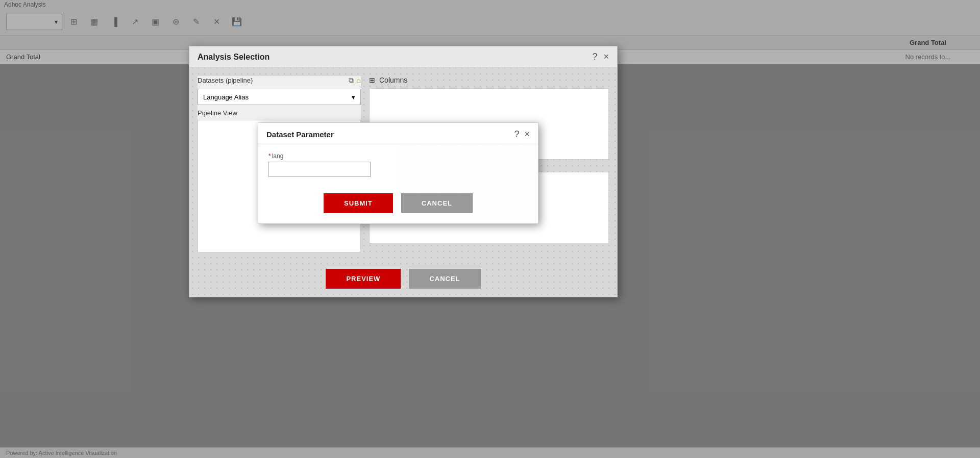 The width and height of the screenshot is (980, 458). What do you see at coordinates (606, 57) in the screenshot?
I see `analysis-close-button: ×` at bounding box center [606, 57].